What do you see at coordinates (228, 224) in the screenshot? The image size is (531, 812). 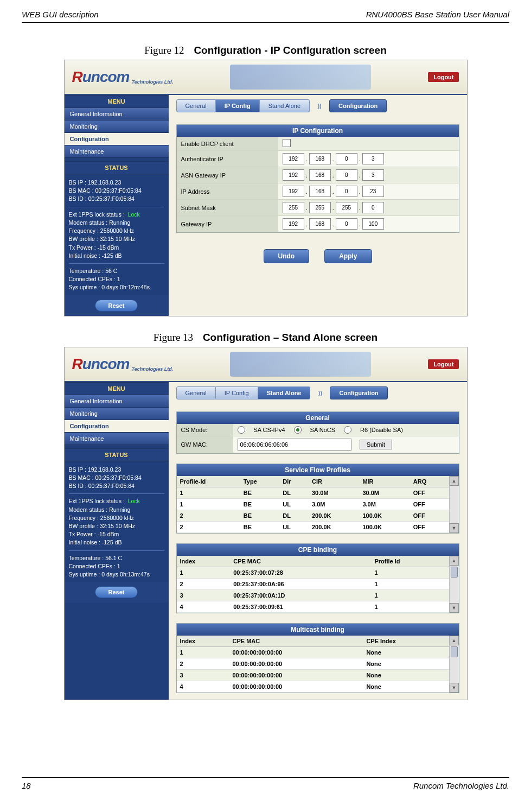 I see `gw-ip-label: Gateway IP` at bounding box center [228, 224].